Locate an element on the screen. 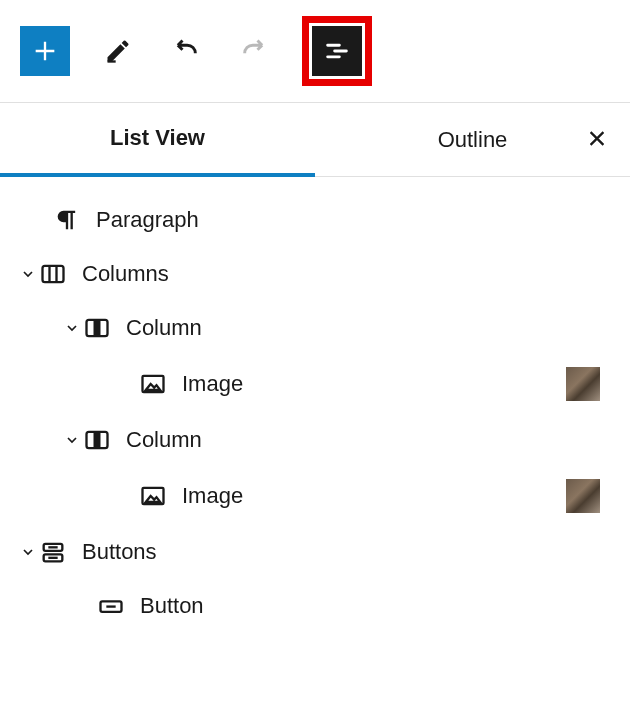 The height and width of the screenshot is (703, 630). buttons-icon is located at coordinates (53, 552).